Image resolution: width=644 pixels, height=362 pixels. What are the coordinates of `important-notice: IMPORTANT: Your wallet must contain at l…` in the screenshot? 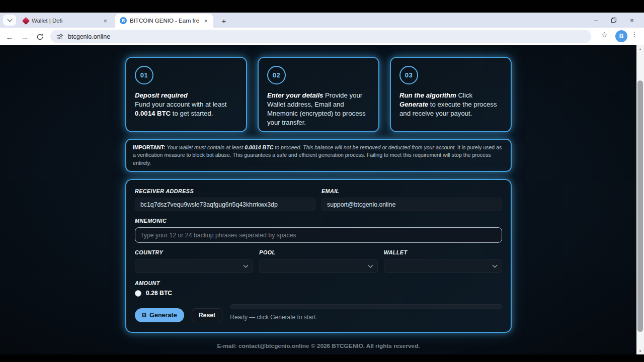 It's located at (318, 155).